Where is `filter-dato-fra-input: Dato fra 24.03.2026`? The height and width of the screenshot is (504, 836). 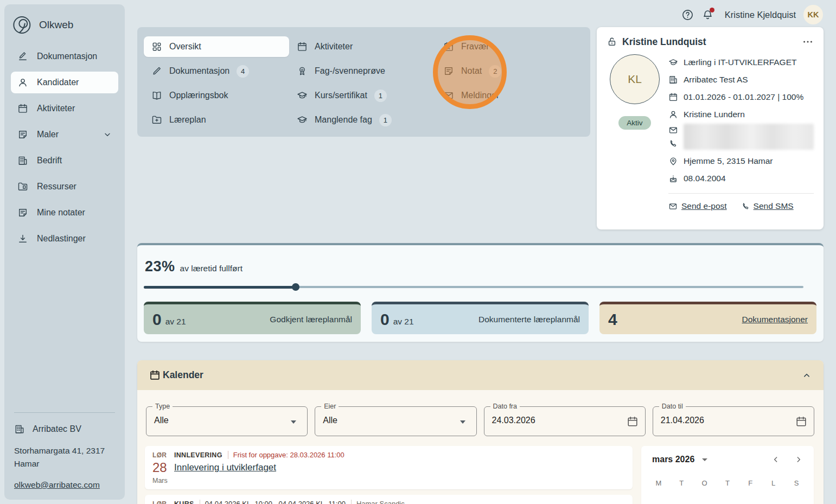
filter-dato-fra-input: Dato fra 24.03.2026 is located at coordinates (565, 421).